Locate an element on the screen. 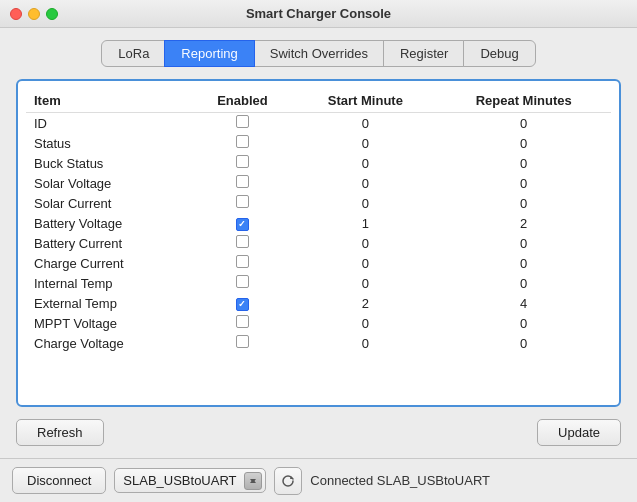 This screenshot has height=502, width=637. maximize-button is located at coordinates (52, 14).